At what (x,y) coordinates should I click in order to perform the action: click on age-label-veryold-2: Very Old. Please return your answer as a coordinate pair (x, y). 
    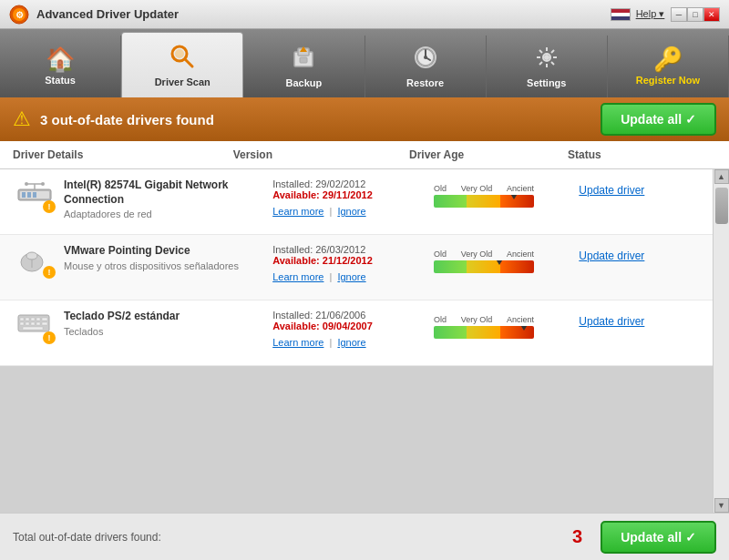
    Looking at the image, I should click on (477, 254).